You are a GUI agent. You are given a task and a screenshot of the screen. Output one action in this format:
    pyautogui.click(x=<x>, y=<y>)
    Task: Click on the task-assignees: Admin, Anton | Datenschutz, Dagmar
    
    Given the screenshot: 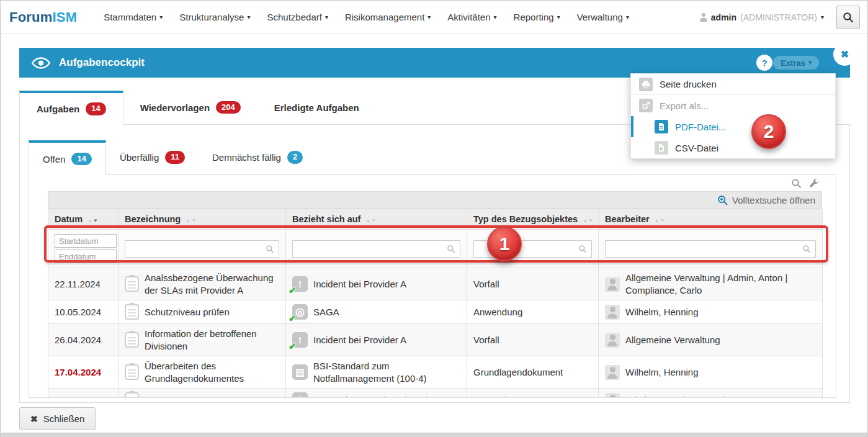 What is the action you would take?
    pyautogui.click(x=721, y=396)
    